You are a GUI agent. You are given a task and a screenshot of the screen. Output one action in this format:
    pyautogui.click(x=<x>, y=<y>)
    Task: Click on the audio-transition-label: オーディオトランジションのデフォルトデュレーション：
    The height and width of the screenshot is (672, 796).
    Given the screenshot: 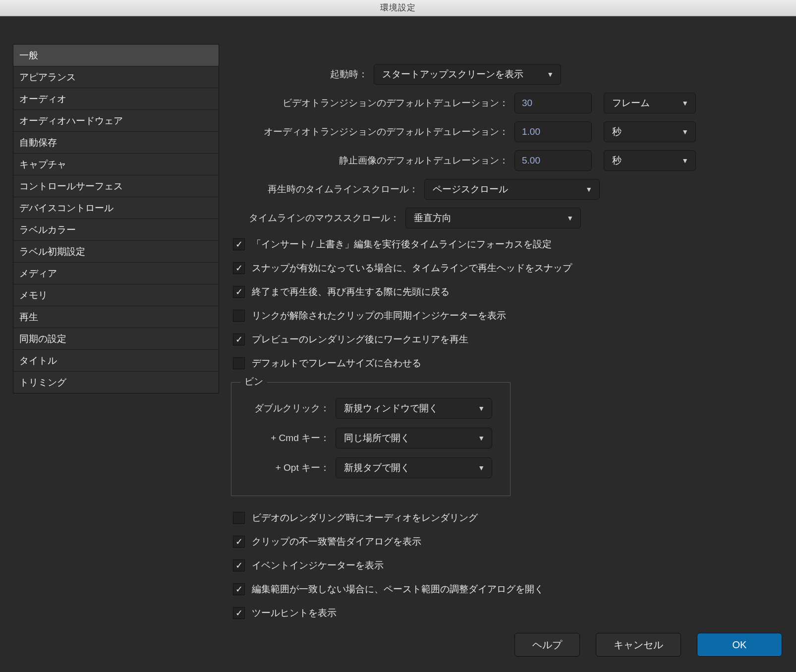 What is the action you would take?
    pyautogui.click(x=373, y=132)
    